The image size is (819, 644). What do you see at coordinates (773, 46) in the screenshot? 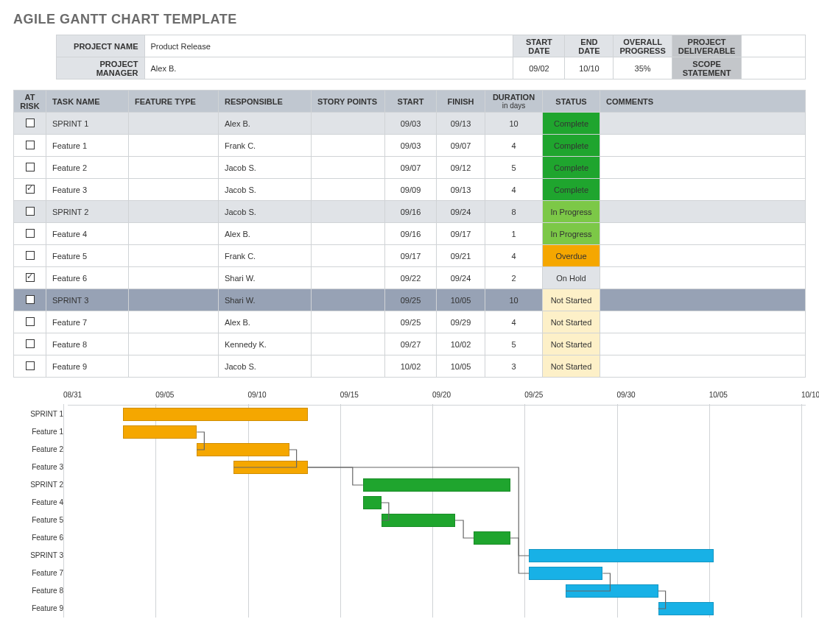
I see `value-project-deliverable` at bounding box center [773, 46].